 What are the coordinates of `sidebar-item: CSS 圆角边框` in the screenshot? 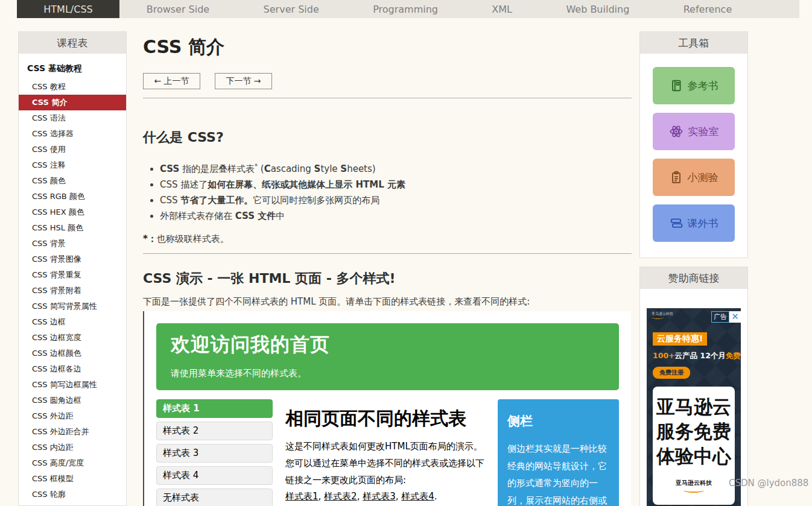 It's located at (72, 400).